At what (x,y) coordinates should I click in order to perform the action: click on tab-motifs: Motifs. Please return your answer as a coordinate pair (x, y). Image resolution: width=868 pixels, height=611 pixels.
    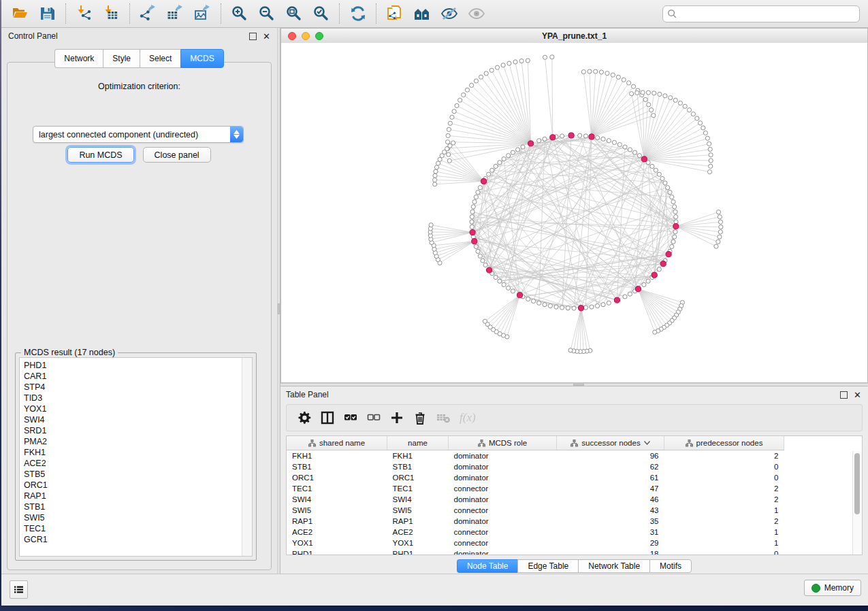
    Looking at the image, I should click on (671, 566).